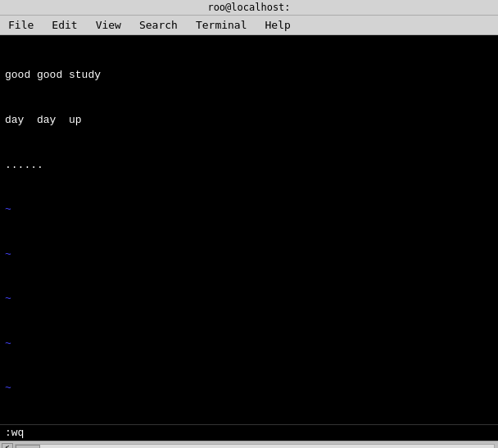  Describe the element at coordinates (249, 299) in the screenshot. I see `tilde-6: ~` at that location.